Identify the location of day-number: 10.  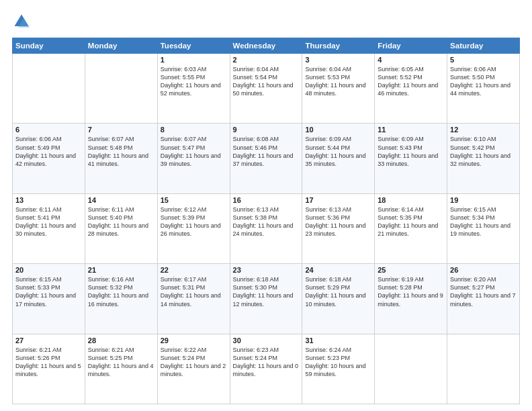
(339, 130).